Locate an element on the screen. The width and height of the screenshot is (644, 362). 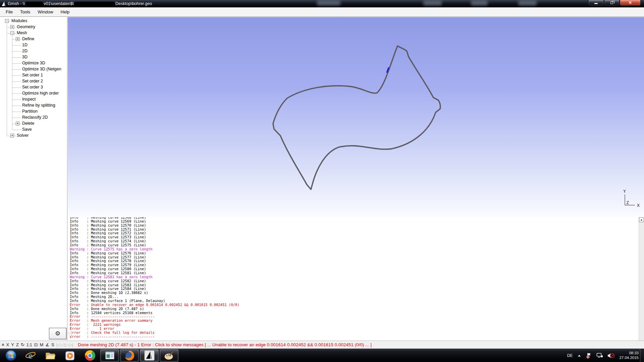
tree-item-mesh: −Mesh is located at coordinates (34, 33).